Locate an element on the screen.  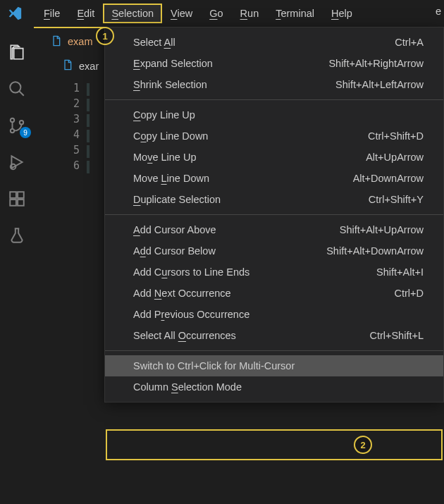
menu-item-shortcut: Ctrl+Shift+D is located at coordinates (396, 136).